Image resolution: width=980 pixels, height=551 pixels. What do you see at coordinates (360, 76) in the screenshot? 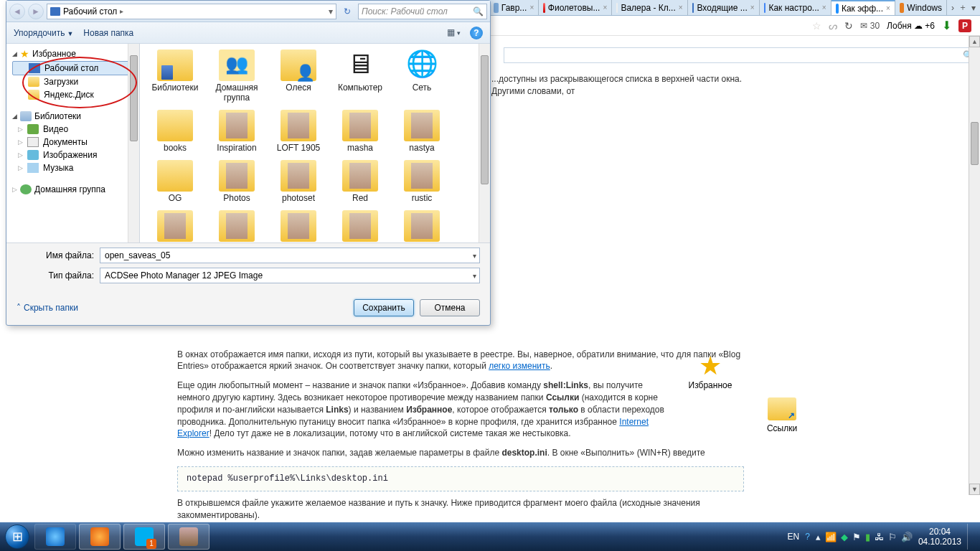
I see `file-item: Компьютер` at bounding box center [360, 76].